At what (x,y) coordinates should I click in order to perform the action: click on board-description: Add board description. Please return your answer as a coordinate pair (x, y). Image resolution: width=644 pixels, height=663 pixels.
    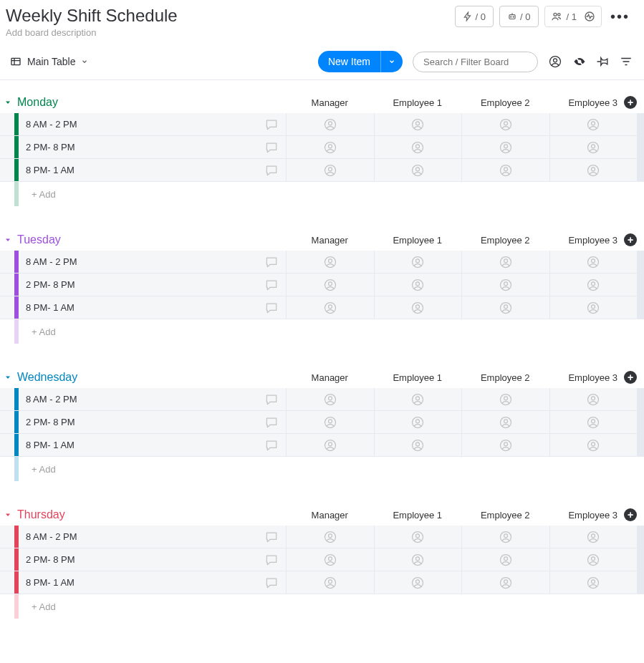
    Looking at the image, I should click on (92, 33).